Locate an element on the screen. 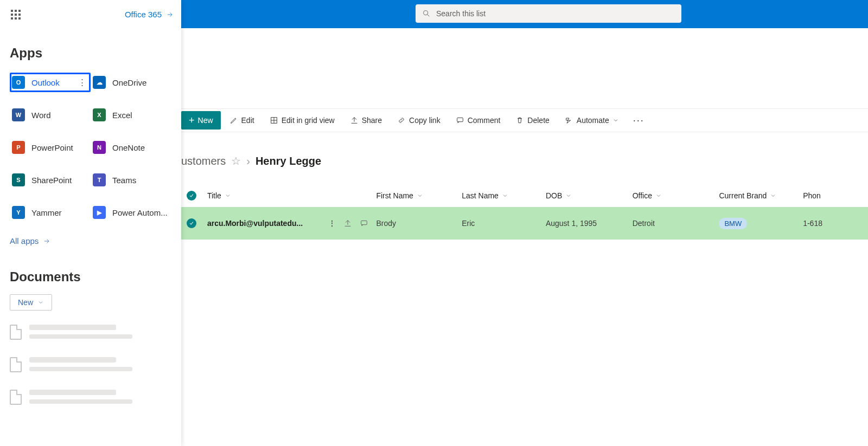  waffle-icon is located at coordinates (17, 16).